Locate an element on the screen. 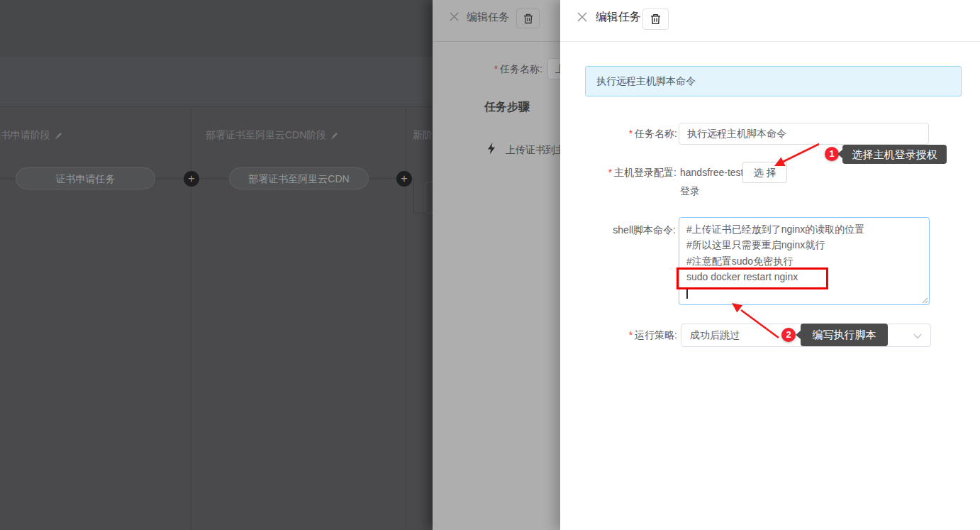 This screenshot has width=980, height=530. run-policy-label: *运行策略: is located at coordinates (618, 335).